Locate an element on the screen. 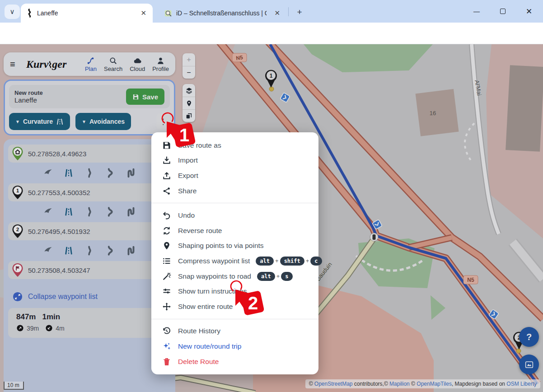 This screenshot has height=392, width=543. waypoint-row: 50.278528,4.49623 ⋮ is located at coordinates (89, 154).